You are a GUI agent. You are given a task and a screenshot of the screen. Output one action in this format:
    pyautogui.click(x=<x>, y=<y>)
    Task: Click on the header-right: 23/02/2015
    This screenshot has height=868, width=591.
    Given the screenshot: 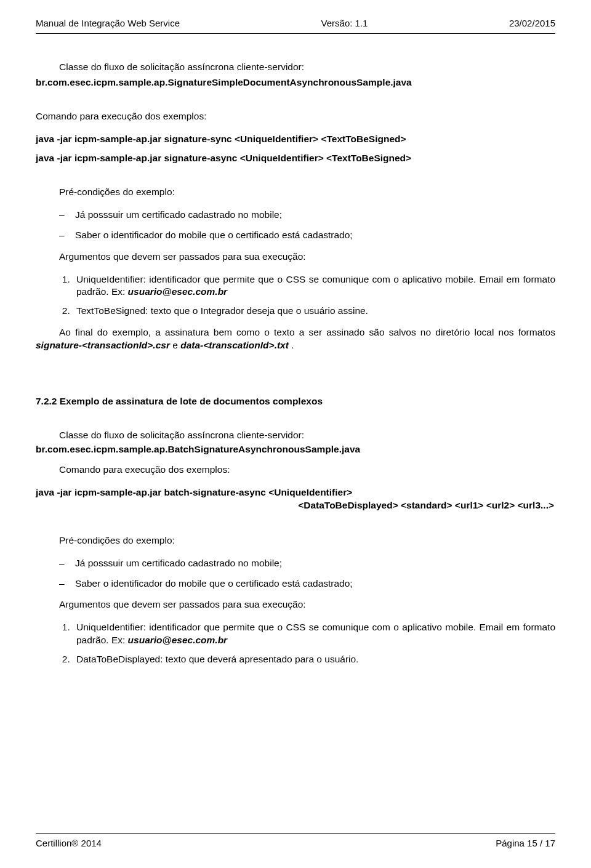 What is the action you would take?
    pyautogui.click(x=532, y=23)
    